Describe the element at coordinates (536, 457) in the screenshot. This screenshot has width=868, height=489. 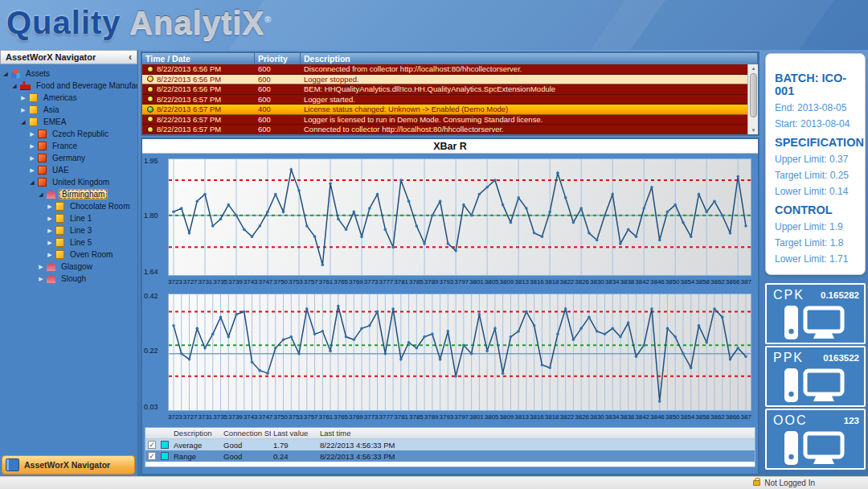
I see `series-last-time: 8/22/2013 4:56:33 PM` at that location.